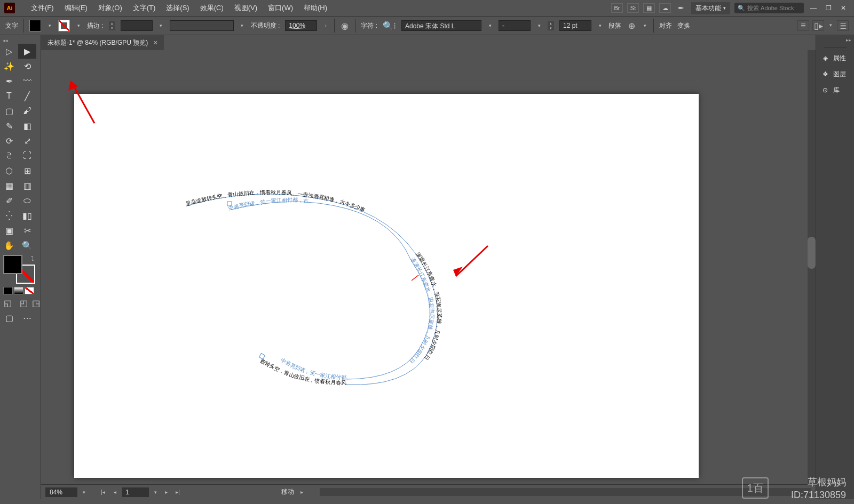 This screenshot has width=854, height=504. Describe the element at coordinates (64, 26) in the screenshot. I see `stroke-swatch` at that location.